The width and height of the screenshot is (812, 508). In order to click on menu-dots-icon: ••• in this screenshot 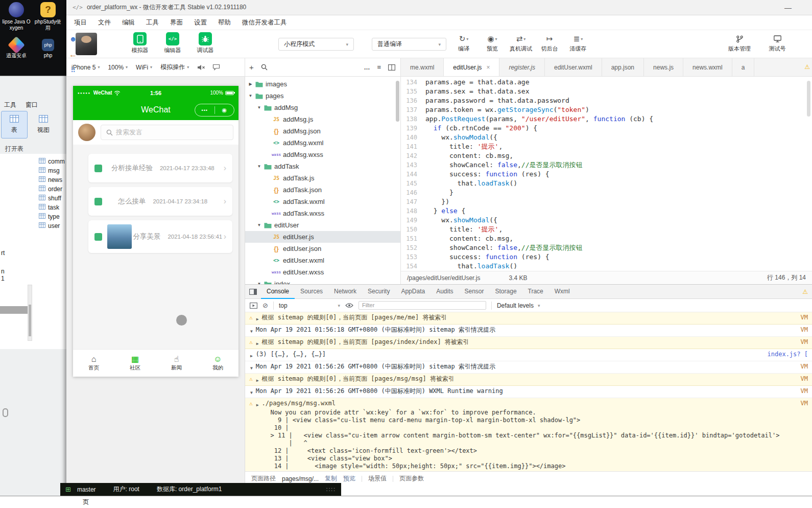, I will do `click(205, 110)`.